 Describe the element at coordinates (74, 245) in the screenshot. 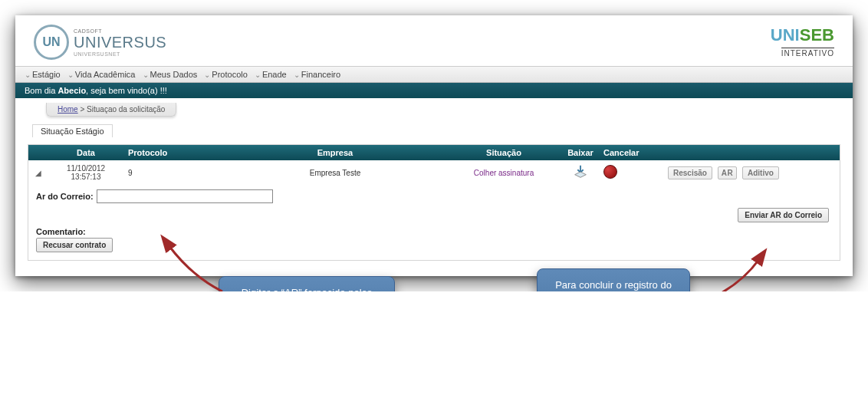

I see `recusar-contrato-button: Recusar contrato` at that location.